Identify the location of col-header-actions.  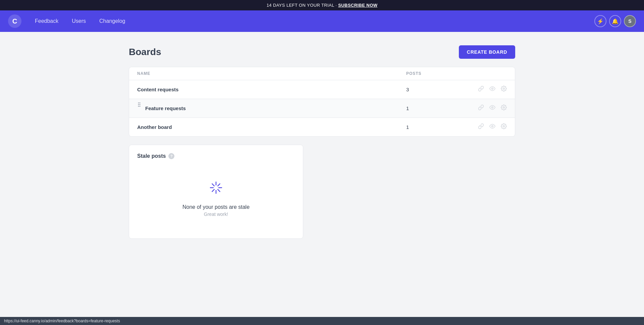
(477, 74).